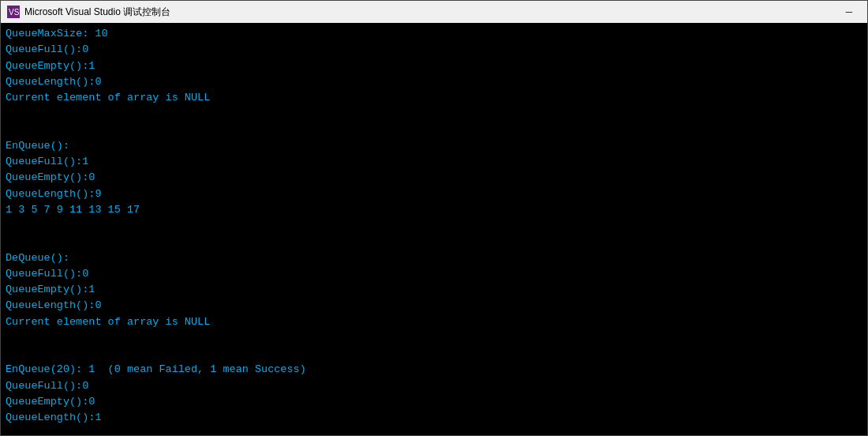  I want to click on console-line: EnQueue(20): 1 (0 mean Failed, 1 mean Su…, so click(434, 370).